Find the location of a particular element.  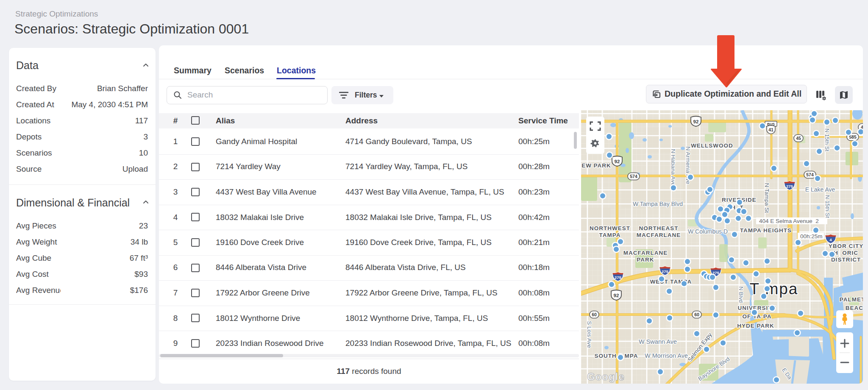

svg-text: NORTHEAST is located at coordinates (659, 228).